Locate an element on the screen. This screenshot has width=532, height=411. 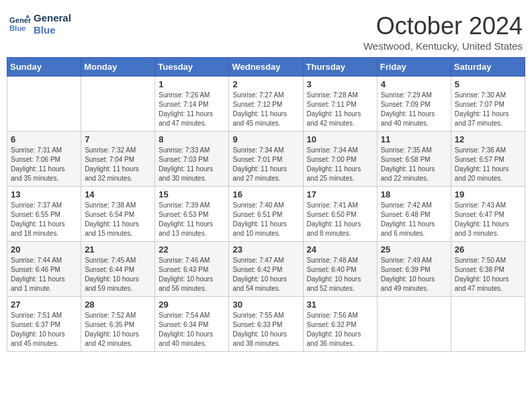
day-number: 15 is located at coordinates (192, 195).